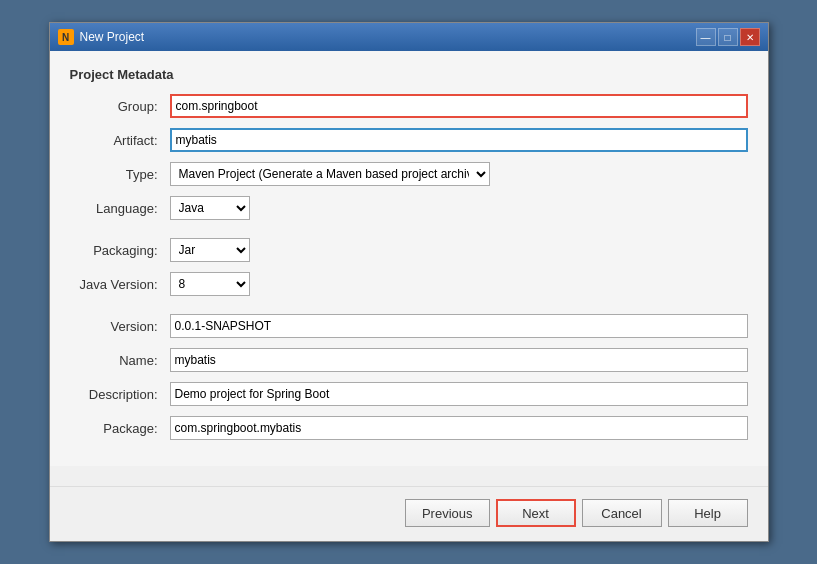 The image size is (817, 564). Describe the element at coordinates (66, 37) in the screenshot. I see `window-icon: N` at that location.